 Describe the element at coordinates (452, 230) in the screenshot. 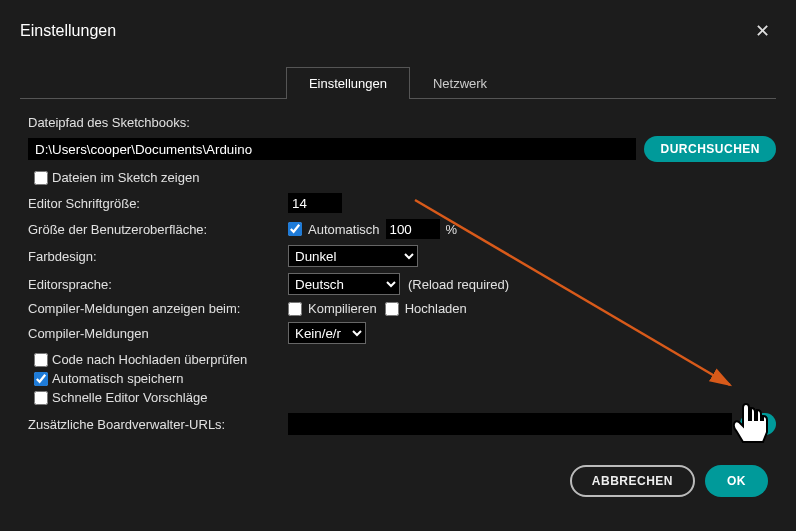

I see `percent-label: %` at that location.